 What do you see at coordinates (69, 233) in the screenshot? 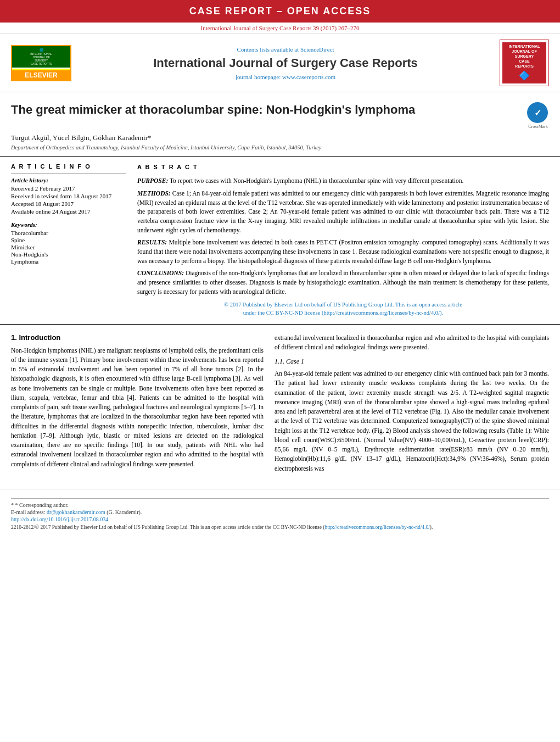
I see `keyword-1: Thoracolumbar` at bounding box center [69, 233].